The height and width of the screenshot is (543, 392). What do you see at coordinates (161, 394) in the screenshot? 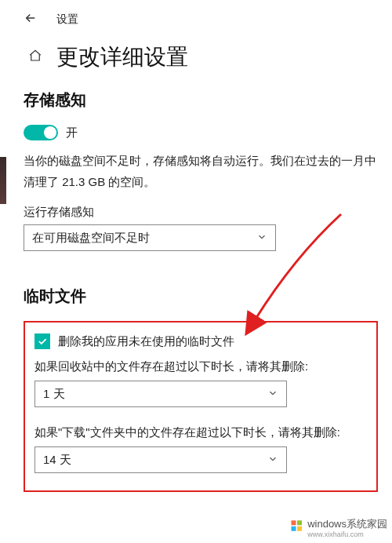
I see `recycle-bin-select: 1 天` at bounding box center [161, 394].